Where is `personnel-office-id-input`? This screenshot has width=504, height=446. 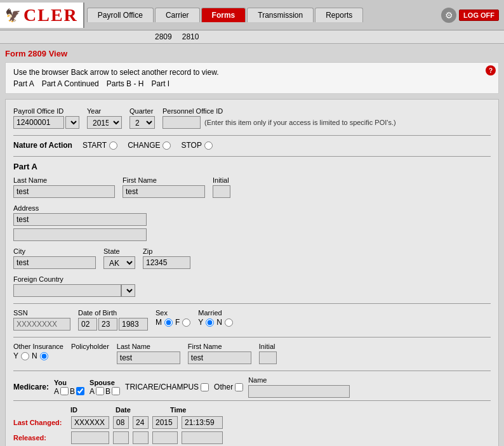
personnel-office-id-input is located at coordinates (182, 122).